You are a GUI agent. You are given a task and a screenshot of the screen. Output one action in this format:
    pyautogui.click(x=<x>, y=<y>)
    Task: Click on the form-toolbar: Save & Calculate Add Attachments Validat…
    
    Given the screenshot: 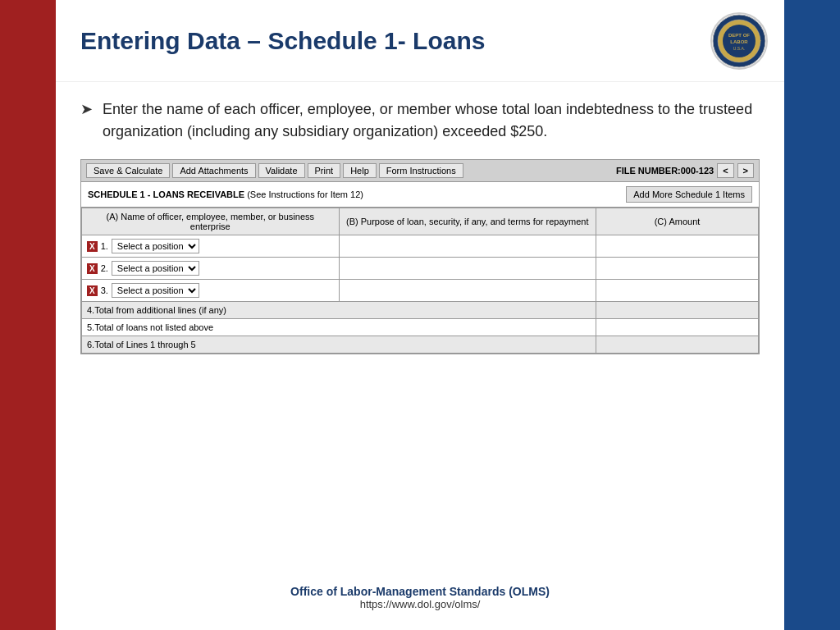 What is the action you would take?
    pyautogui.click(x=420, y=171)
    